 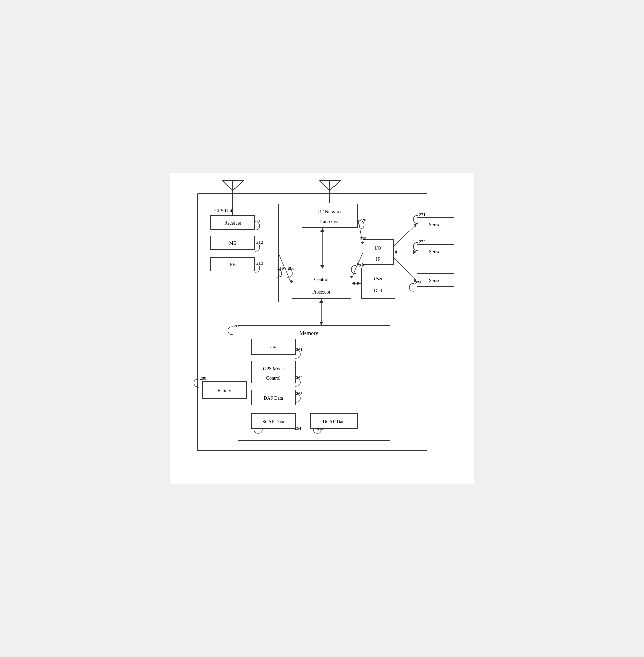 What do you see at coordinates (330, 212) in the screenshot?
I see `rf-label: RF Network` at bounding box center [330, 212].